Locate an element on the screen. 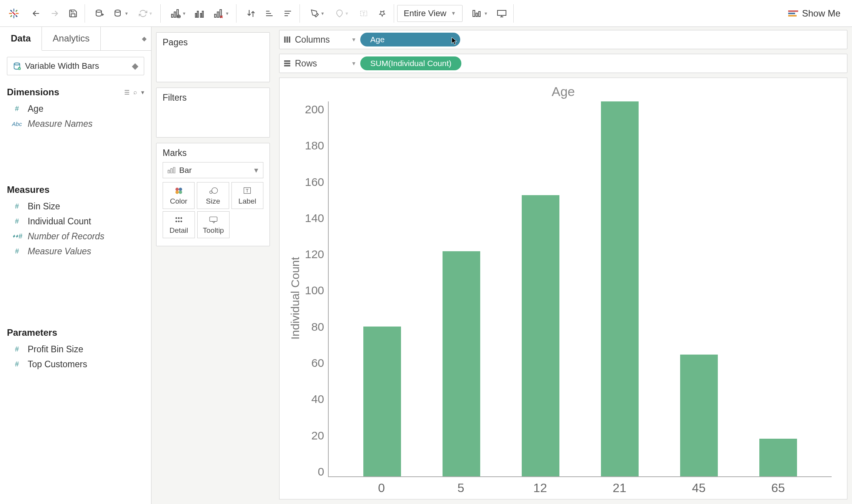 This screenshot has width=852, height=504. columns-shelf: Columns ▼ Age is located at coordinates (563, 40).